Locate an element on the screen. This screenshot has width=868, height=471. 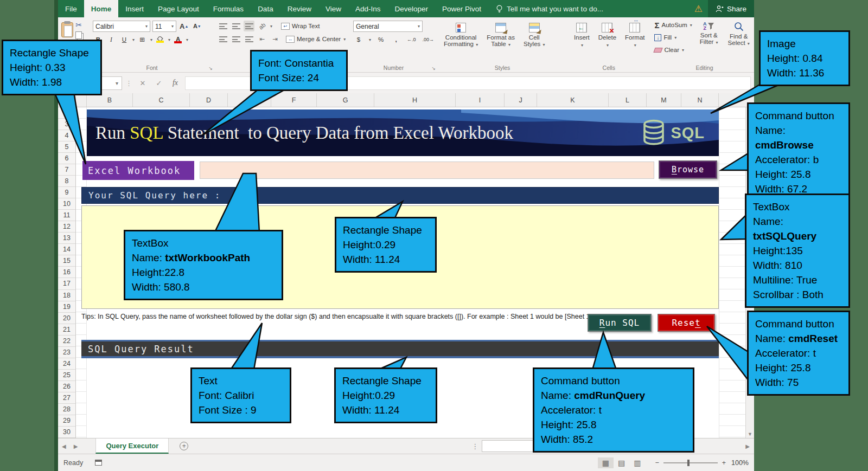
row-header: 18 is located at coordinates (67, 296).